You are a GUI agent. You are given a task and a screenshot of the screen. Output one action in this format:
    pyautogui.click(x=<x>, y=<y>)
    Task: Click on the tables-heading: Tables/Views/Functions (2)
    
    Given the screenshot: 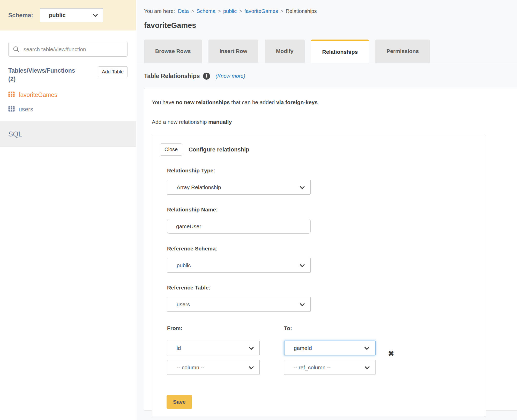 What is the action you would take?
    pyautogui.click(x=45, y=75)
    